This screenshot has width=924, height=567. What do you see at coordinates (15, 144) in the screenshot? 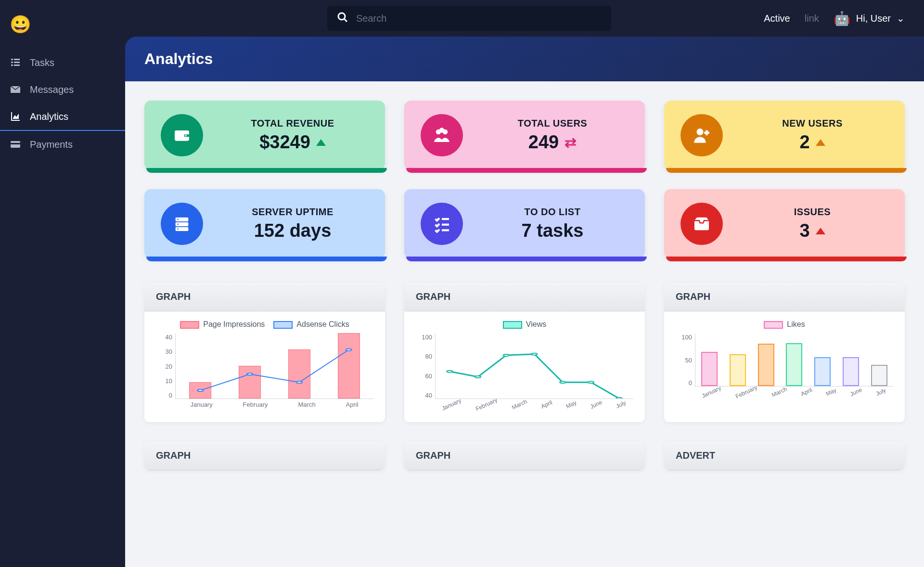
I see `credit-card-icon` at bounding box center [15, 144].